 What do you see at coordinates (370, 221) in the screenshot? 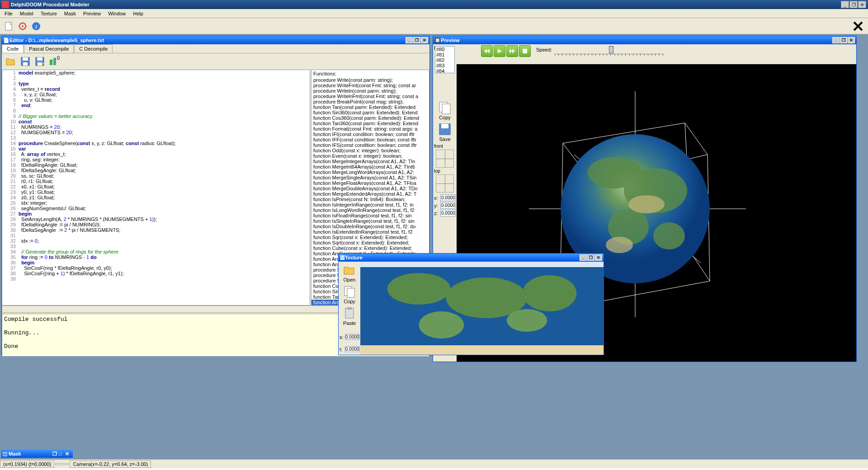
I see `function-item: function IsSingleInRange(const test, f1,…` at bounding box center [370, 221].